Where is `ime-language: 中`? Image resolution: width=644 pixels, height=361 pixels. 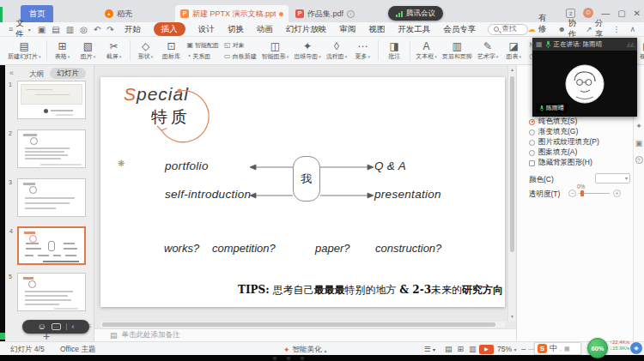
ime-language: 中 is located at coordinates (553, 348).